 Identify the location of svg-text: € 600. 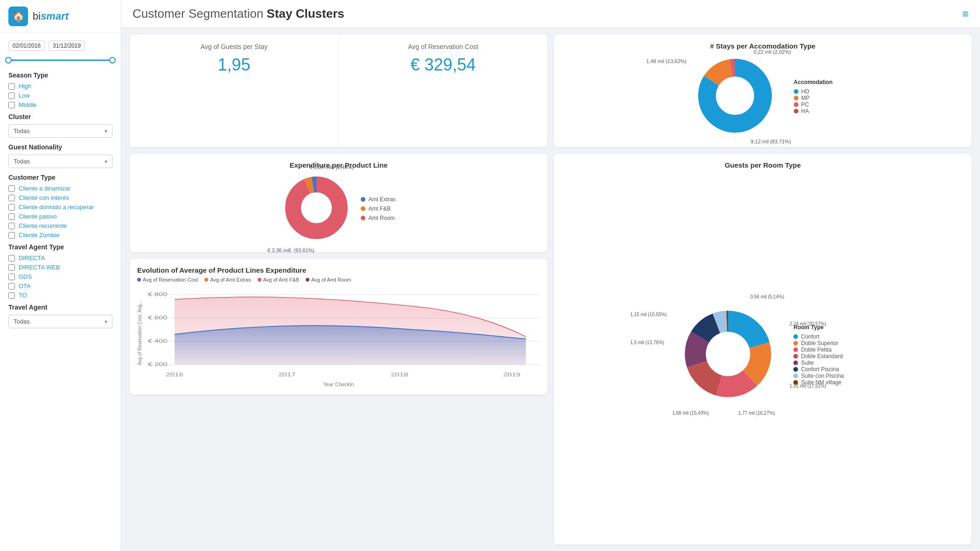
(158, 318).